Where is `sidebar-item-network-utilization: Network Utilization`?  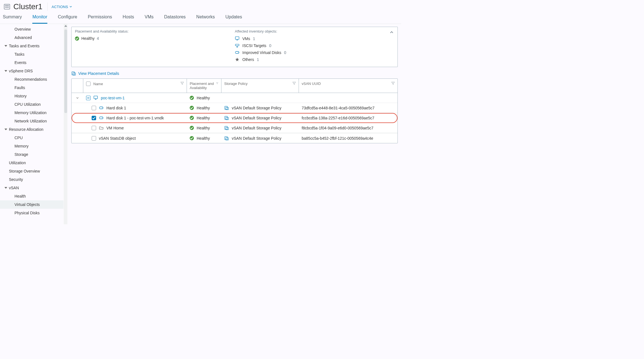 sidebar-item-network-utilization: Network Utilization is located at coordinates (32, 121).